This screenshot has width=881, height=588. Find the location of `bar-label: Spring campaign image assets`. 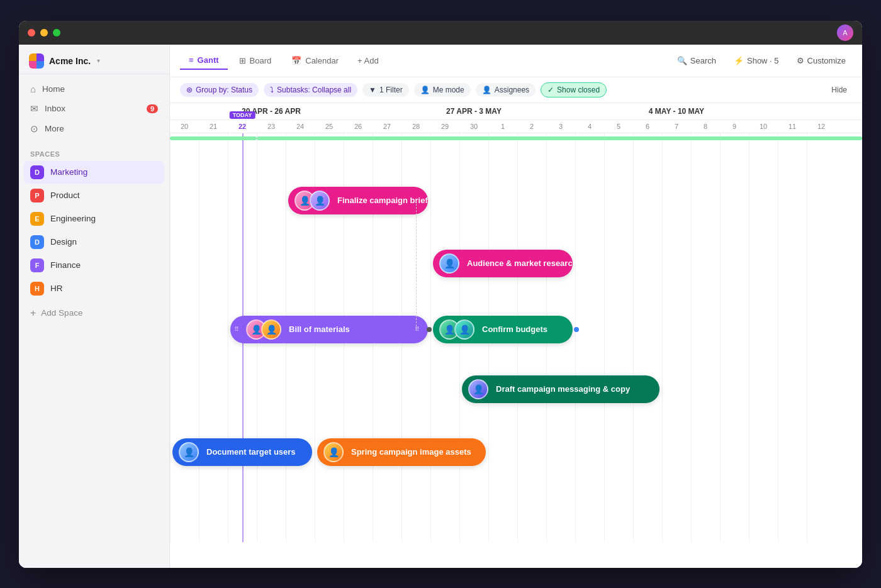

bar-label: Spring campaign image assets is located at coordinates (412, 452).